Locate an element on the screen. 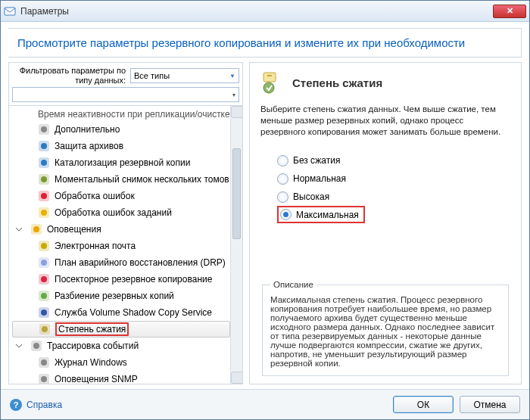 The width and height of the screenshot is (530, 420). section-title: Степень сжатия is located at coordinates (338, 83).